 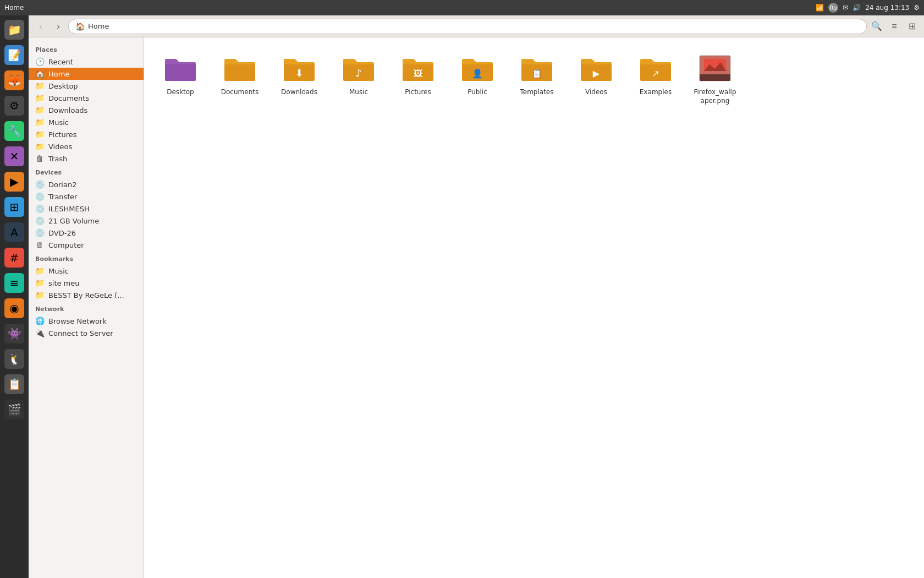 What do you see at coordinates (820, 8) in the screenshot?
I see `signal-indicator: 📶` at bounding box center [820, 8].